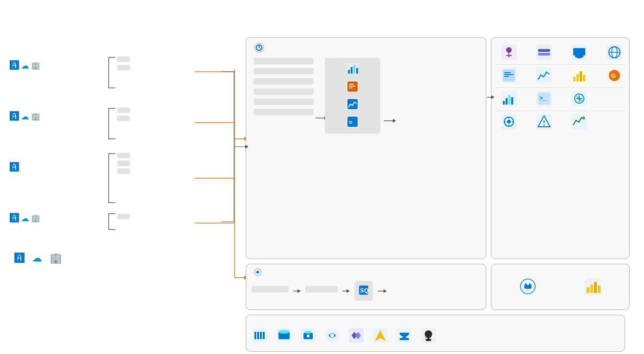  Describe the element at coordinates (124, 59) in the screenshot. I see `custom-apps-box` at that location.